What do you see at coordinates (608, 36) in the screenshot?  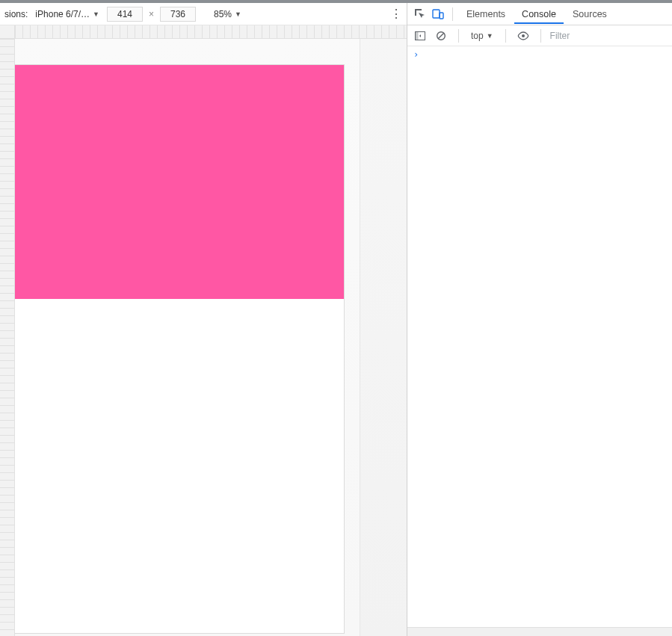 I see `console-filter-input` at bounding box center [608, 36].